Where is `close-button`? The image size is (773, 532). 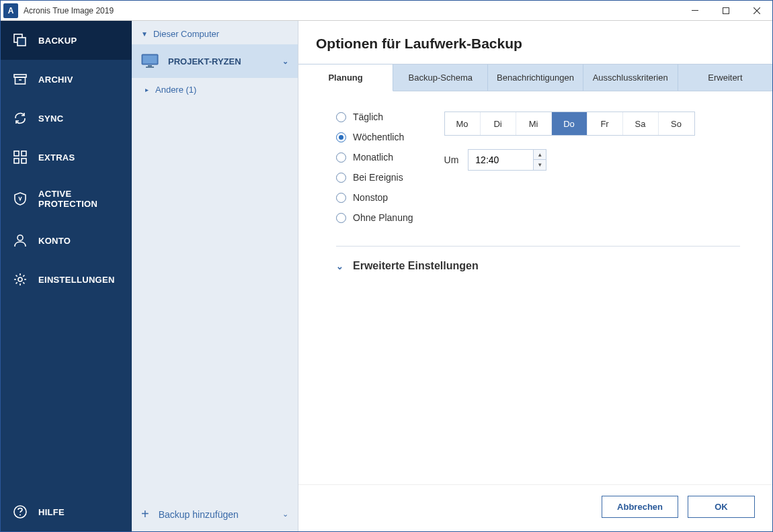 close-button is located at coordinates (757, 11).